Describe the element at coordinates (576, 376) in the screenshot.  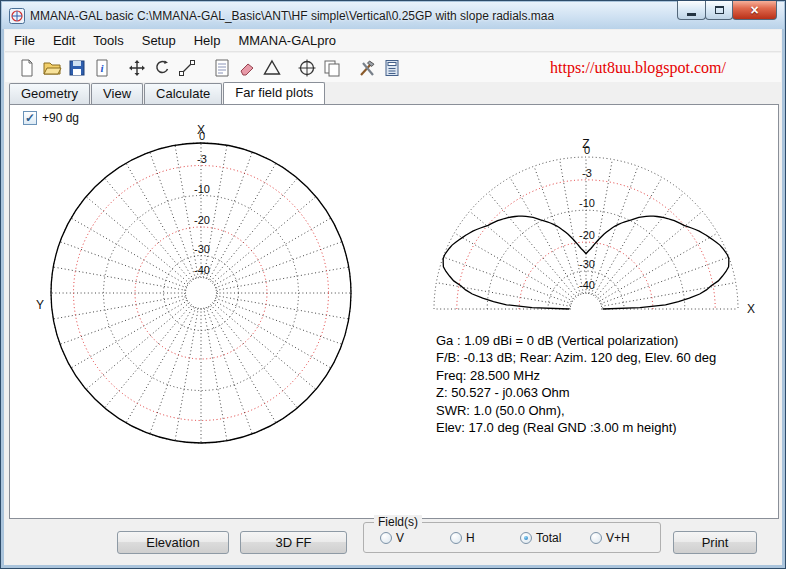
I see `freq-line: Freq: 28.500 MHz` at that location.